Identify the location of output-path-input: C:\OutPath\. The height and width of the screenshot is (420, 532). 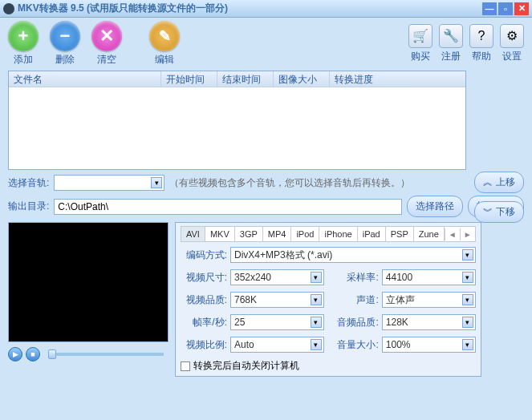
(228, 207).